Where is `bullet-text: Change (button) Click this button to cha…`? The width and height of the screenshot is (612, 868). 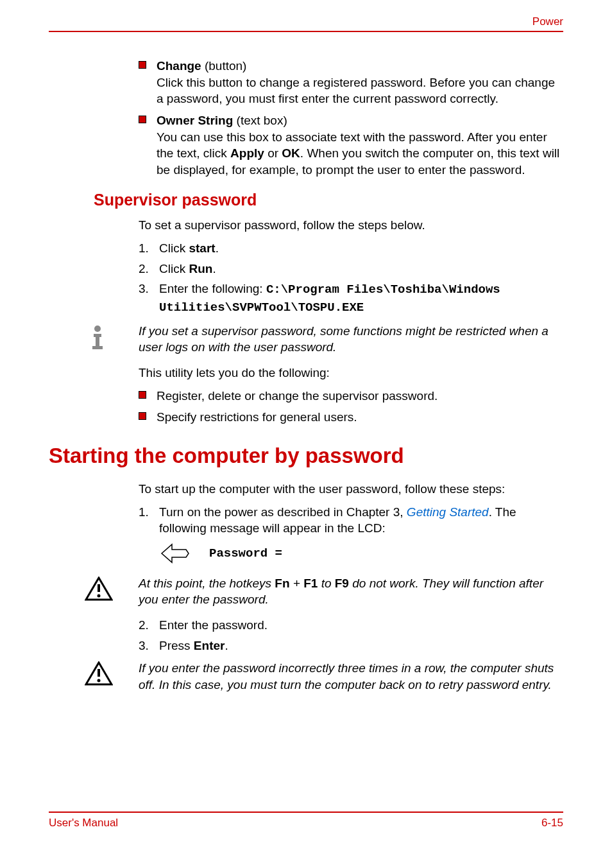 bullet-text: Change (button) Click this button to cha… is located at coordinates (360, 82).